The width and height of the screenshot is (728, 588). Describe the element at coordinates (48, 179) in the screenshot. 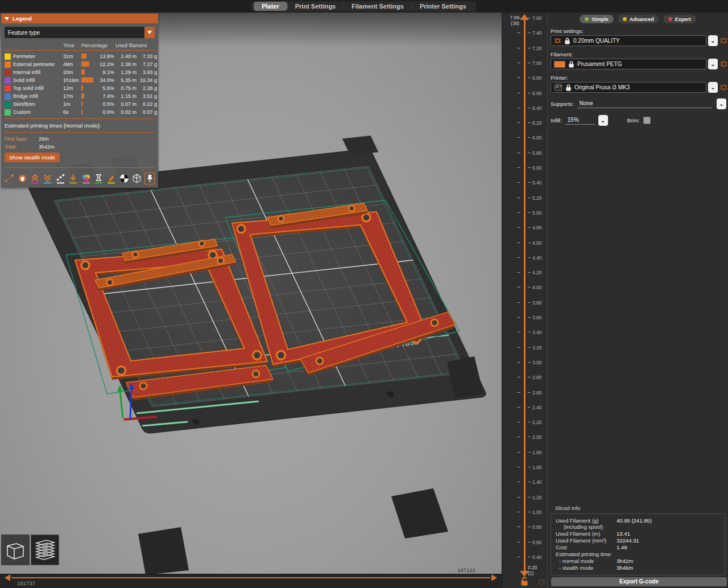

I see `deretractions-icon` at that location.